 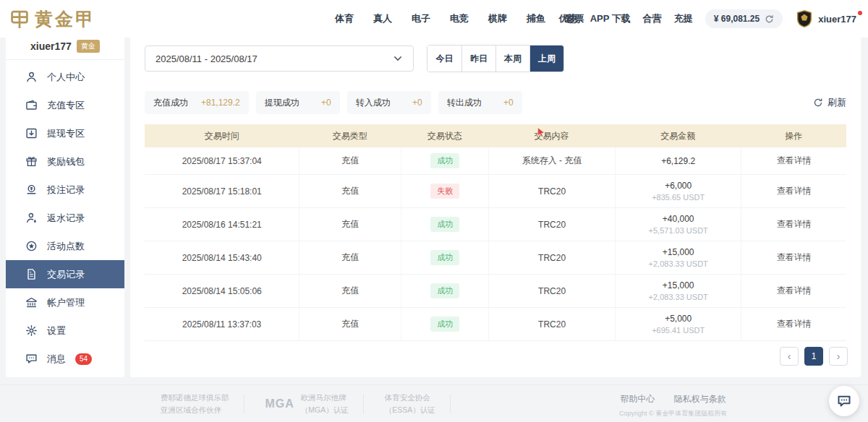 What do you see at coordinates (569, 19) in the screenshot?
I see `header-link: 优惠` at bounding box center [569, 19].